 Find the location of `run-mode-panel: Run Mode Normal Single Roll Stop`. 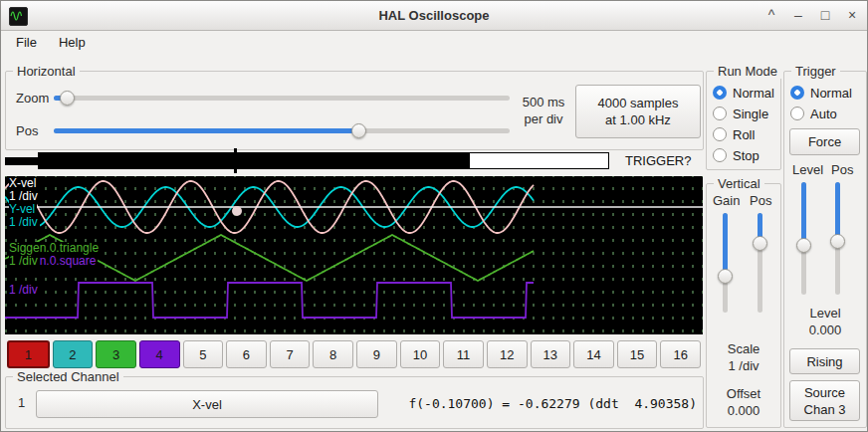

run-mode-panel: Run Mode Normal Single Roll Stop is located at coordinates (744, 120).